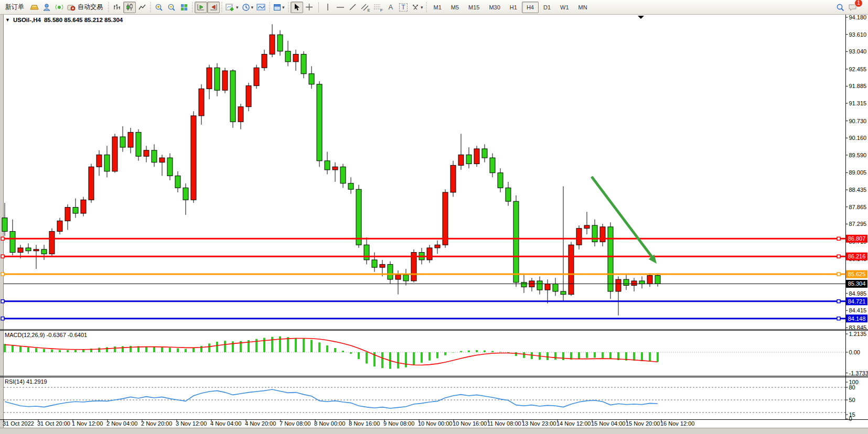 The height and width of the screenshot is (434, 868). What do you see at coordinates (15, 382) in the screenshot?
I see `rsi-name: RSI(14)` at bounding box center [15, 382].